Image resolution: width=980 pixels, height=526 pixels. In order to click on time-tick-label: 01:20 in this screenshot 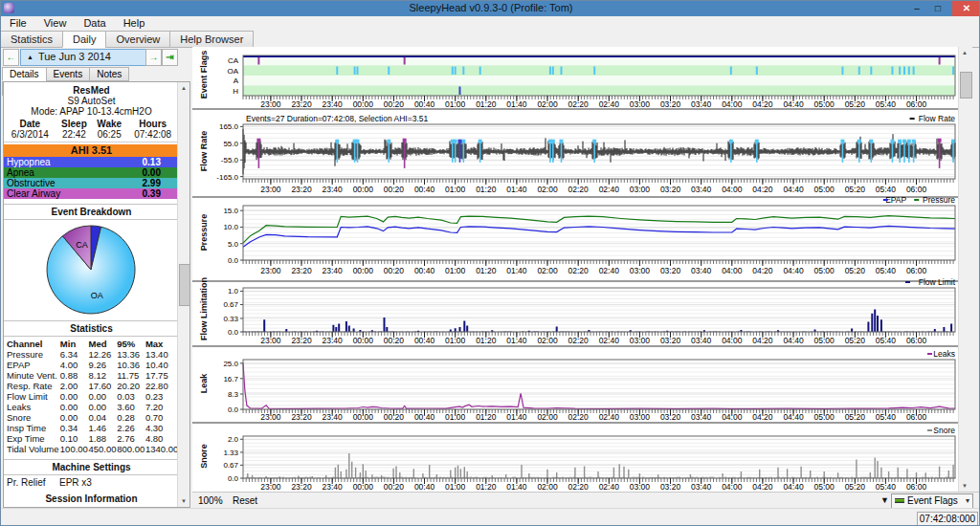, I will do `click(486, 487)`.